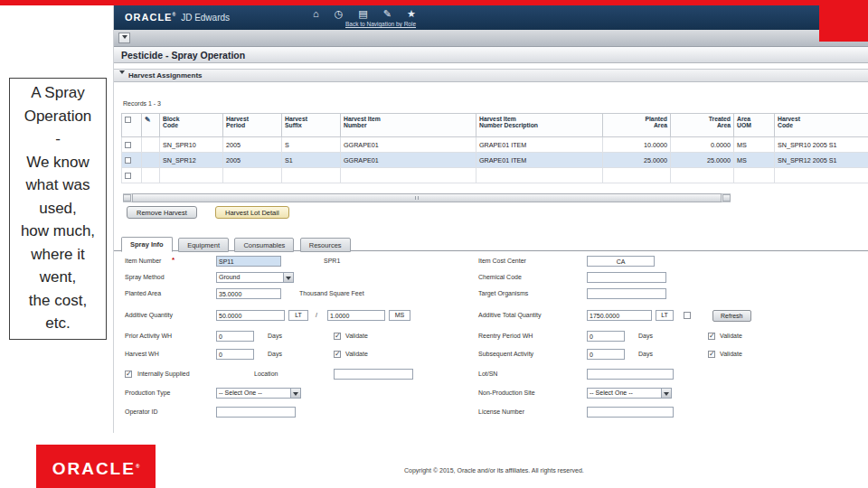 This screenshot has height=488, width=868. I want to click on scrollbar-thumb, so click(427, 198).